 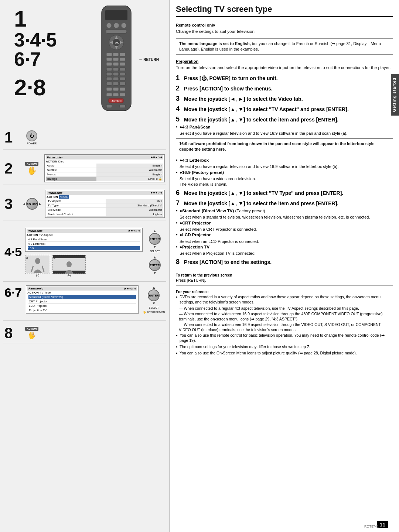 I want to click on step-45-screen: Panasonic ▶ ■ ● ▷ ◈ ACTION TV Aspect 4:3…, so click(x=84, y=240).